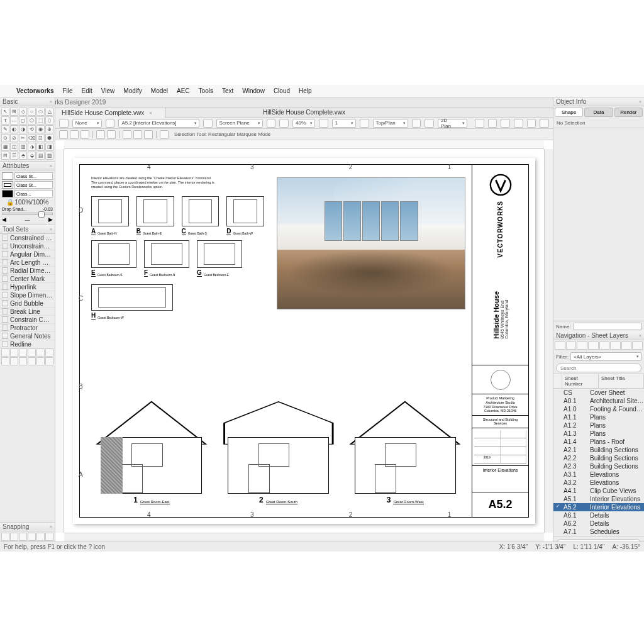  I want to click on basic-tool-33: ⬙, so click(31, 156).